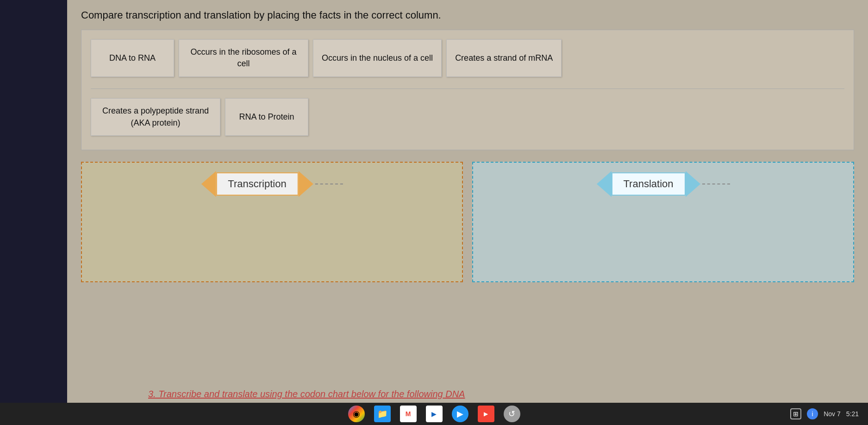  I want to click on translation-arrow-right, so click(693, 184).